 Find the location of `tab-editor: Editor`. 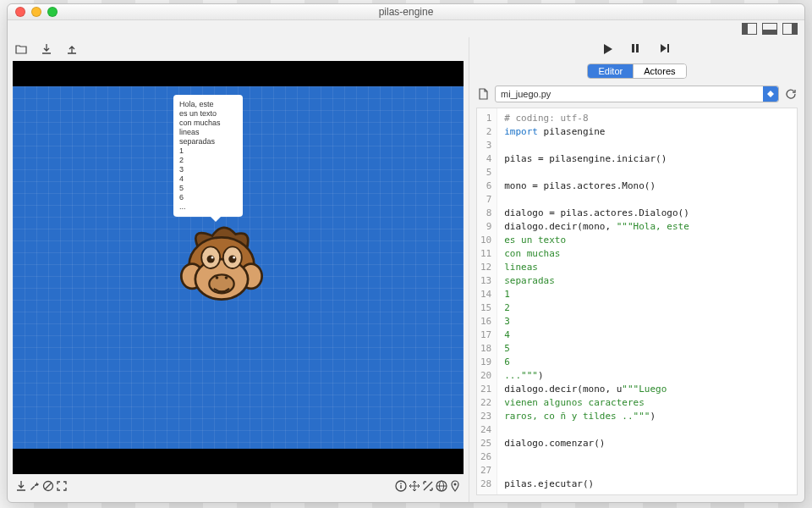

tab-editor: Editor is located at coordinates (611, 71).